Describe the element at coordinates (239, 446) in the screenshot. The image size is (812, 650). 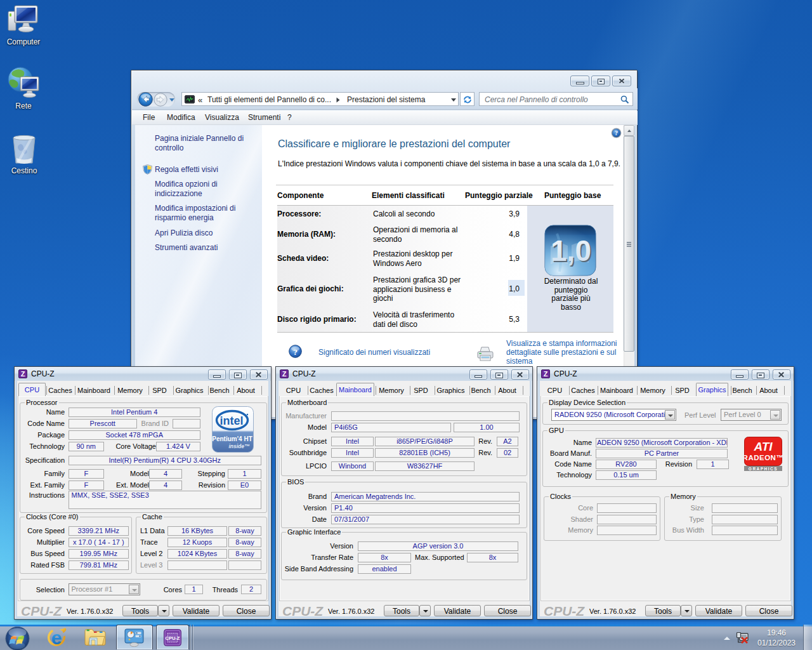
I see `svg-text: inside™` at that location.